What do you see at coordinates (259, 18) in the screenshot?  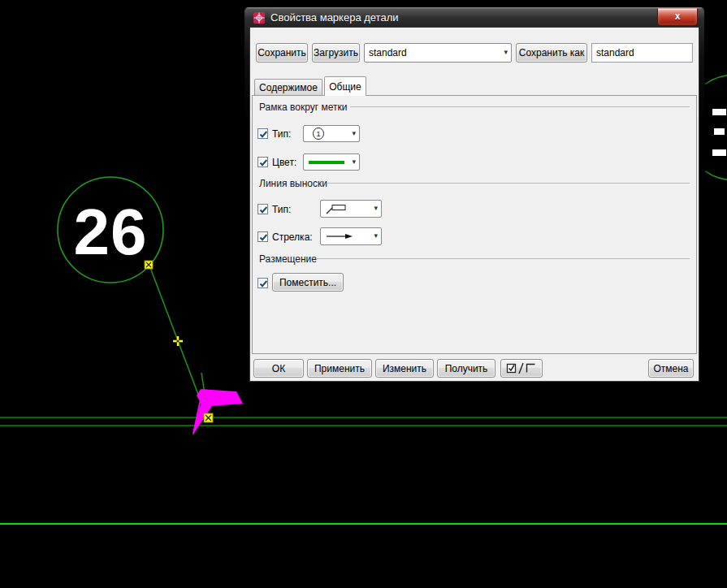 I see `app-icon` at bounding box center [259, 18].